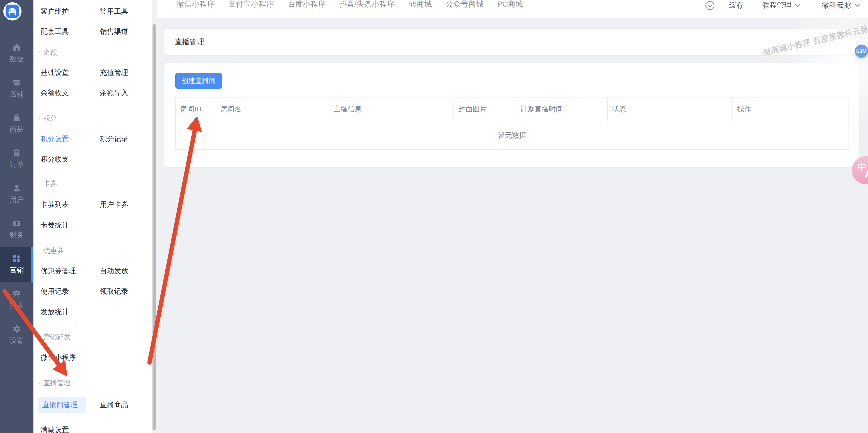 The height and width of the screenshot is (433, 868). What do you see at coordinates (17, 59) in the screenshot?
I see `sidebar-item-label: 数据` at bounding box center [17, 59].